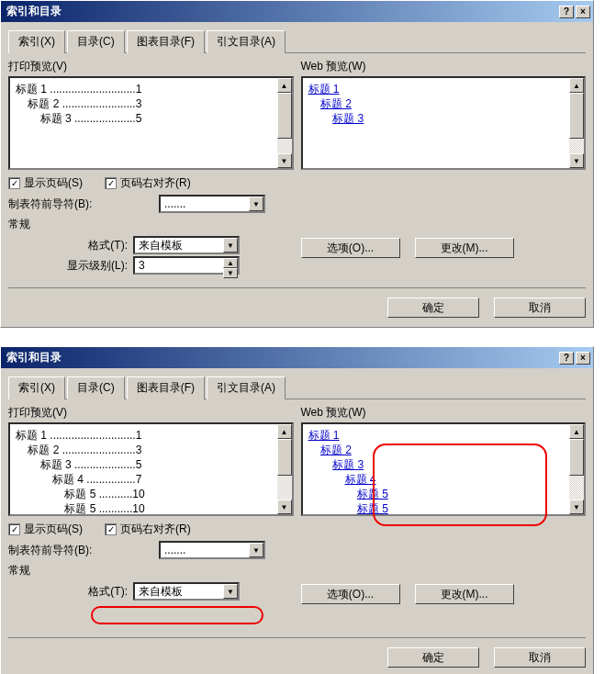 Image resolution: width=616 pixels, height=674 pixels. What do you see at coordinates (230, 263) in the screenshot?
I see `spin-up-icon: ▲` at bounding box center [230, 263].